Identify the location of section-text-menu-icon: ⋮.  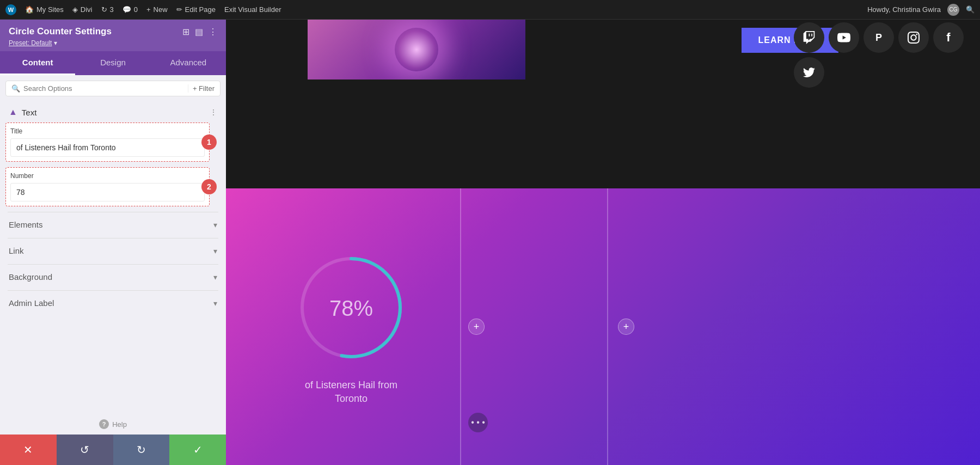
(213, 112).